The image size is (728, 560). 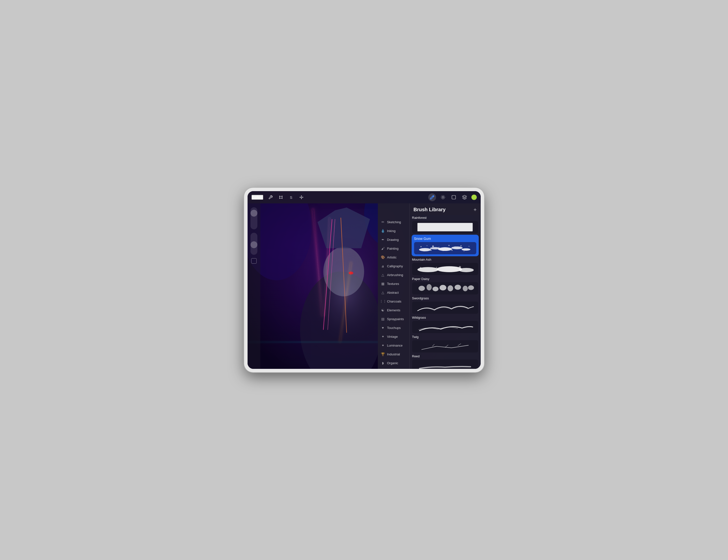 I want to click on screen: Gallery S, so click(x=364, y=280).